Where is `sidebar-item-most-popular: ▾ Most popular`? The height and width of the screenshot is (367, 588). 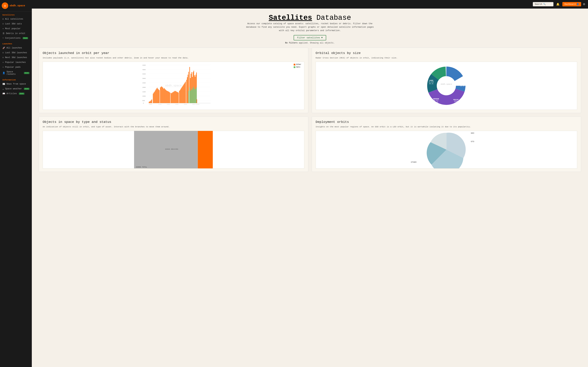
sidebar-item-most-popular: ▾ Most popular is located at coordinates (16, 29).